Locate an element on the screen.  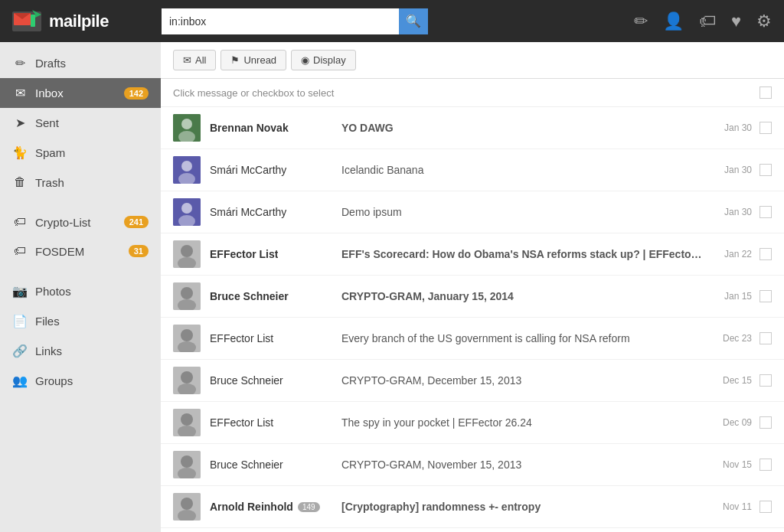
email-subject: CRYPTO-GRAM, January 15, 2014 is located at coordinates (523, 296).